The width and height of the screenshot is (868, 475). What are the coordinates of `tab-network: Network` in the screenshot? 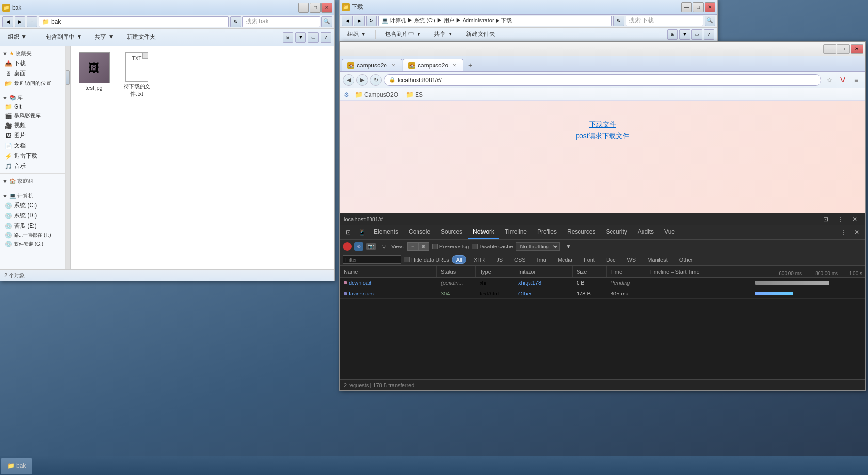 It's located at (483, 232).